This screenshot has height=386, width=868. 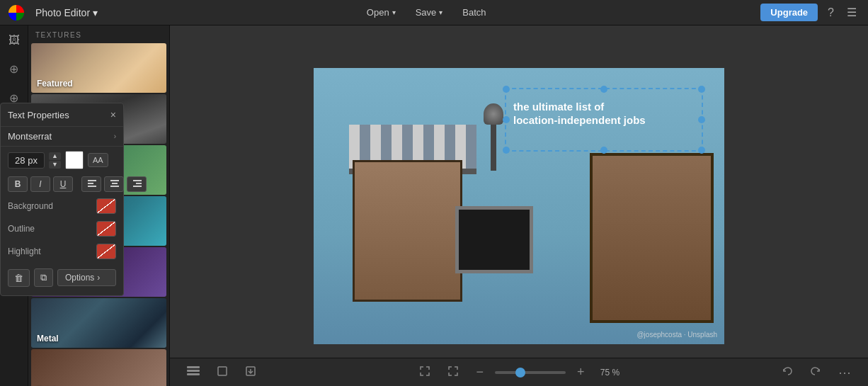 What do you see at coordinates (18, 278) in the screenshot?
I see `delete-text-button: 🗑` at bounding box center [18, 278].